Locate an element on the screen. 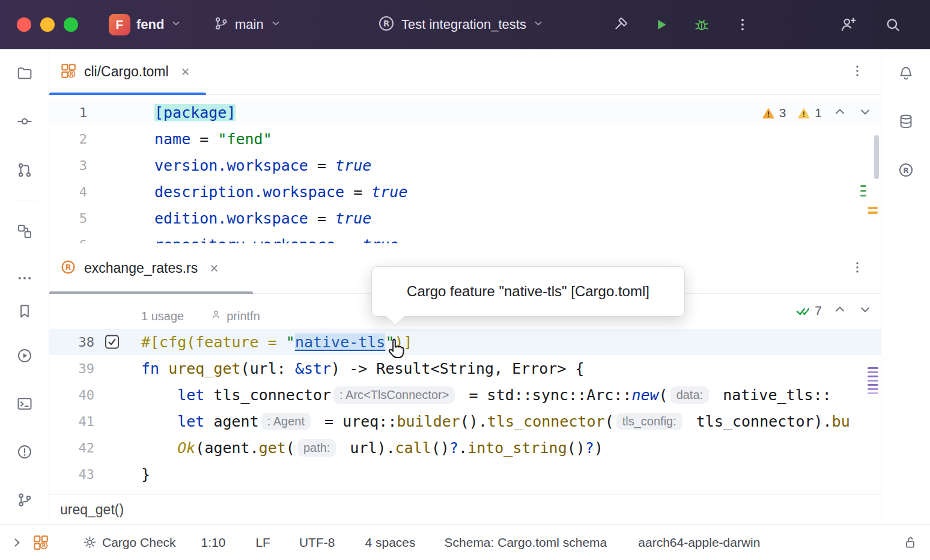 This screenshot has height=560, width=930. gutter: 42 is located at coordinates (95, 448).